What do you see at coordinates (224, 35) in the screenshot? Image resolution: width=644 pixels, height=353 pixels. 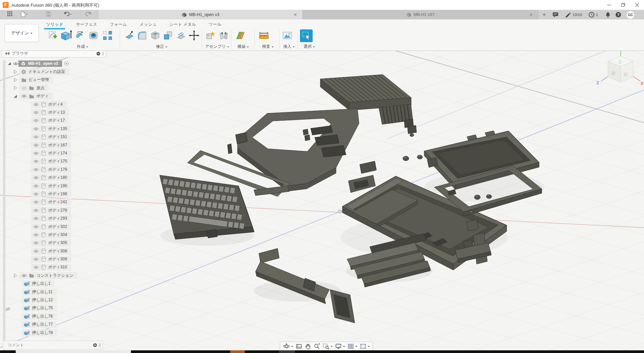 I see `joint-icon` at bounding box center [224, 35].